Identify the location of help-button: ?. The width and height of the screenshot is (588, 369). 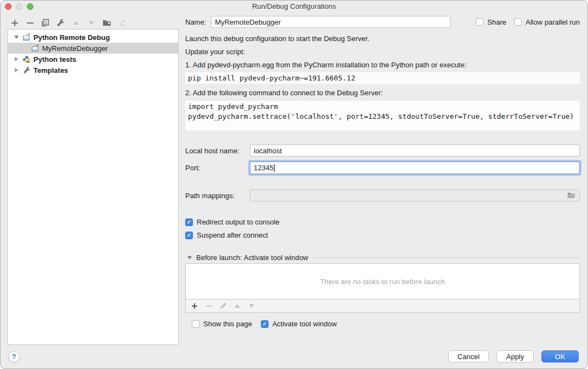
(14, 357).